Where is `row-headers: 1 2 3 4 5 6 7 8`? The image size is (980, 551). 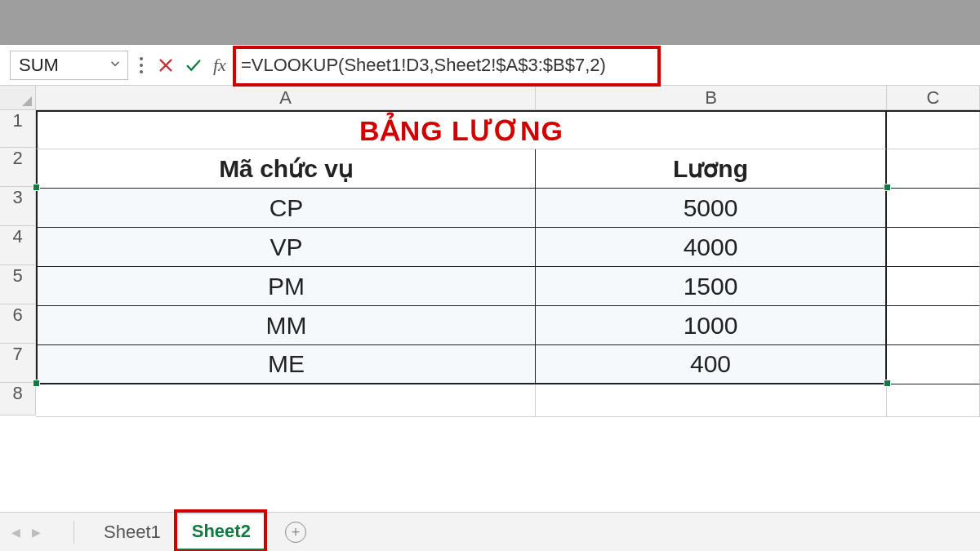 row-headers: 1 2 3 4 5 6 7 8 is located at coordinates (18, 264).